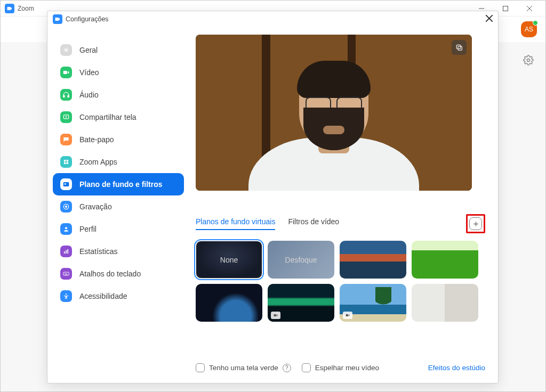 The image size is (546, 392). Describe the element at coordinates (529, 9) in the screenshot. I see `close-main-button` at that location.